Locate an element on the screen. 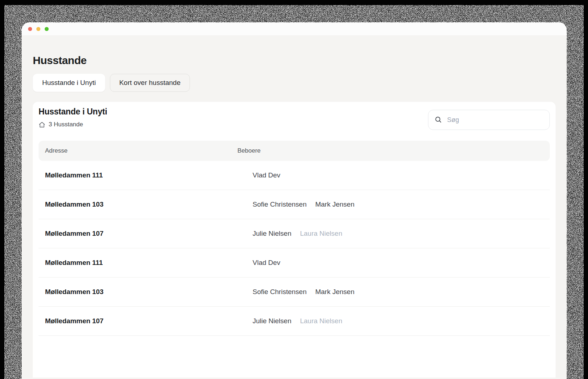 The height and width of the screenshot is (379, 588). column-header-adresse: Adresse is located at coordinates (138, 151).